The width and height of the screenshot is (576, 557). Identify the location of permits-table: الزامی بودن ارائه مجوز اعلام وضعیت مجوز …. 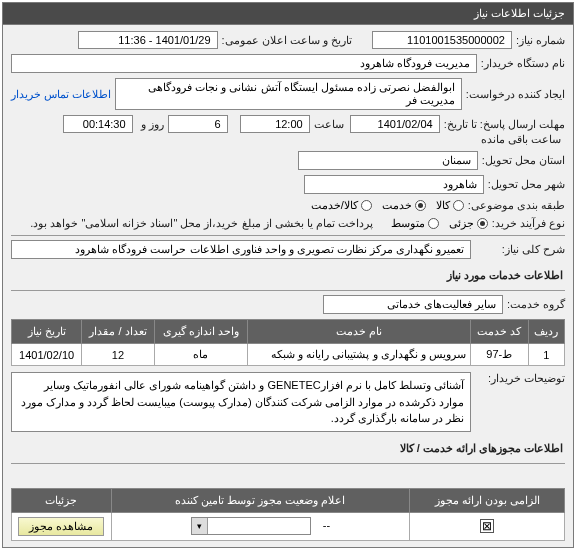
(288, 514).